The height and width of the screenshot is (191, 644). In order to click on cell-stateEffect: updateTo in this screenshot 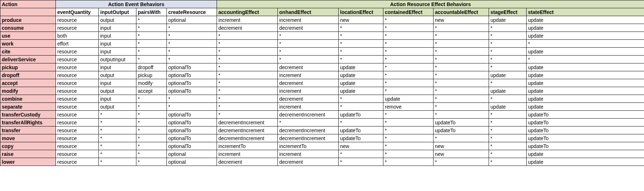, I will do `click(585, 123)`.